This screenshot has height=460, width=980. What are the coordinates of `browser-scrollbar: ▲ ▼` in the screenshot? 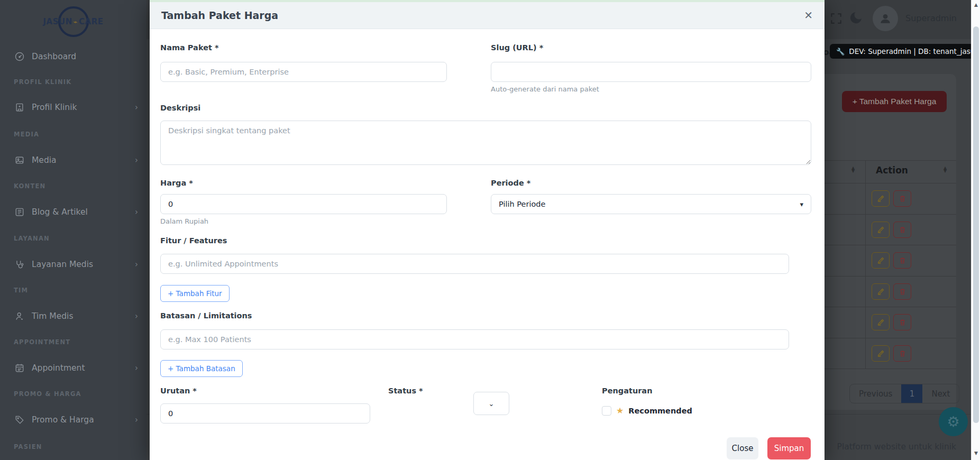 It's located at (975, 230).